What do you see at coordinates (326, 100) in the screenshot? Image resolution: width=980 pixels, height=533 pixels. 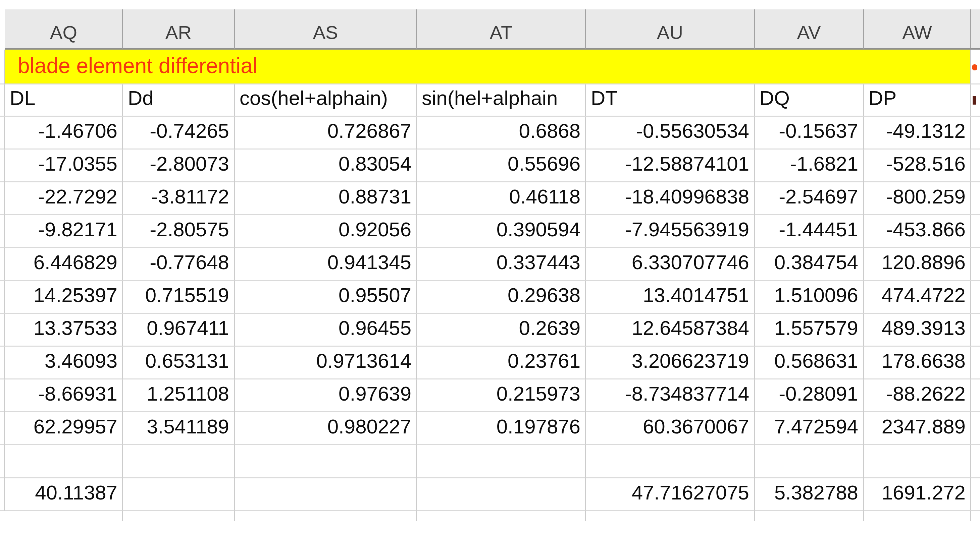 I see `field-header-cos-hel-alphain: cos(hel+alphain)` at bounding box center [326, 100].